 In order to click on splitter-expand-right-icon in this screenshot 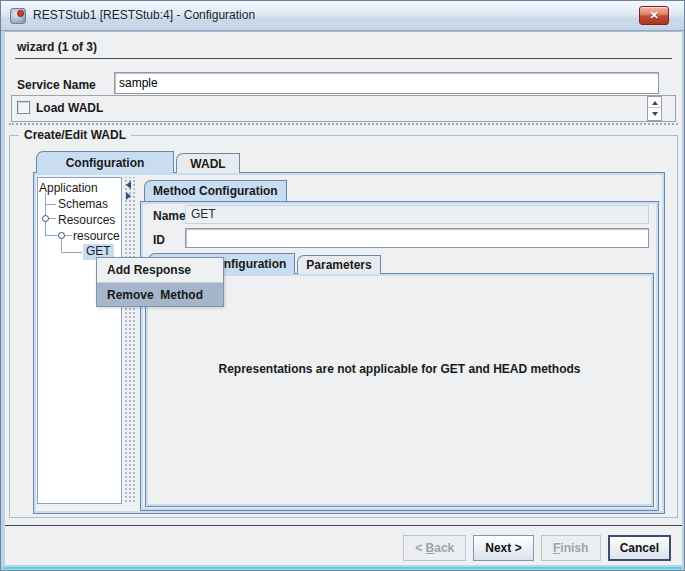, I will do `click(128, 196)`.